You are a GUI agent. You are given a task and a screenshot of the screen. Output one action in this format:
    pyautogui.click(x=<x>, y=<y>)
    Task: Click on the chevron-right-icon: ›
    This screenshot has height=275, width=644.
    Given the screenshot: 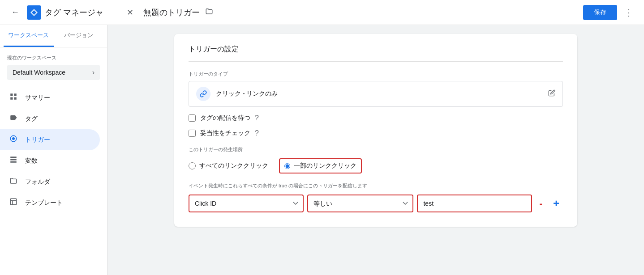 What is the action you would take?
    pyautogui.click(x=93, y=72)
    